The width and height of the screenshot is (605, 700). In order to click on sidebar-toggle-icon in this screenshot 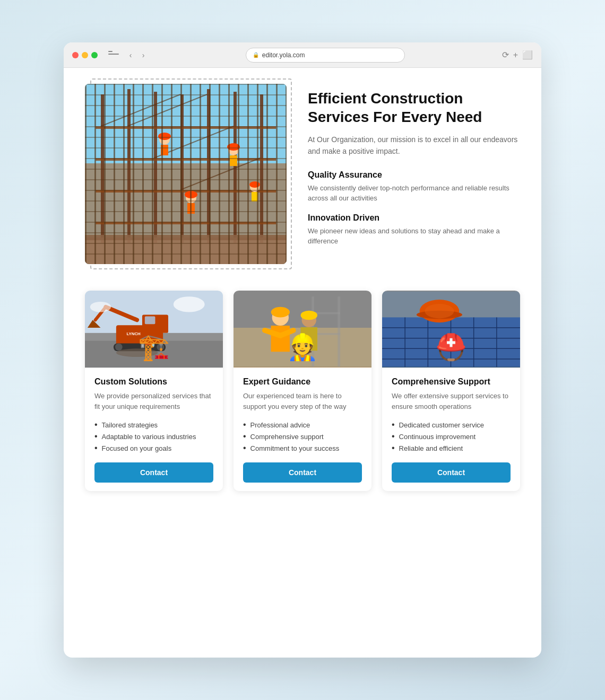, I will do `click(114, 55)`.